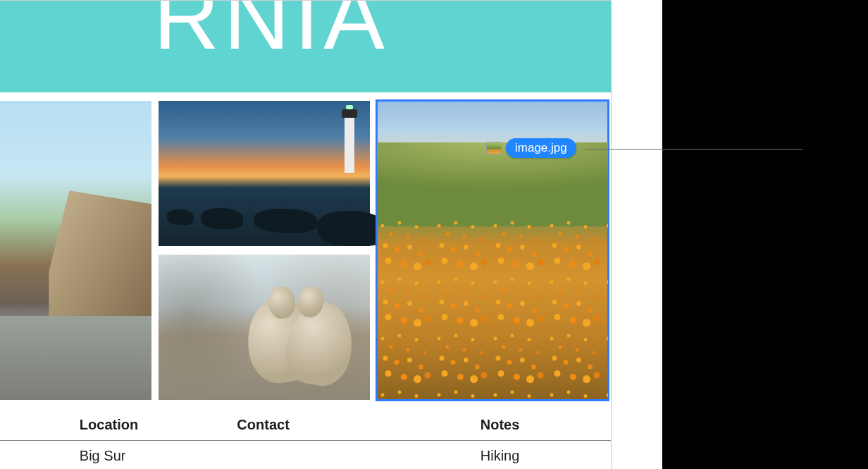 This screenshot has width=868, height=469. What do you see at coordinates (306, 47) in the screenshot?
I see `title-banner: RNIA` at bounding box center [306, 47].